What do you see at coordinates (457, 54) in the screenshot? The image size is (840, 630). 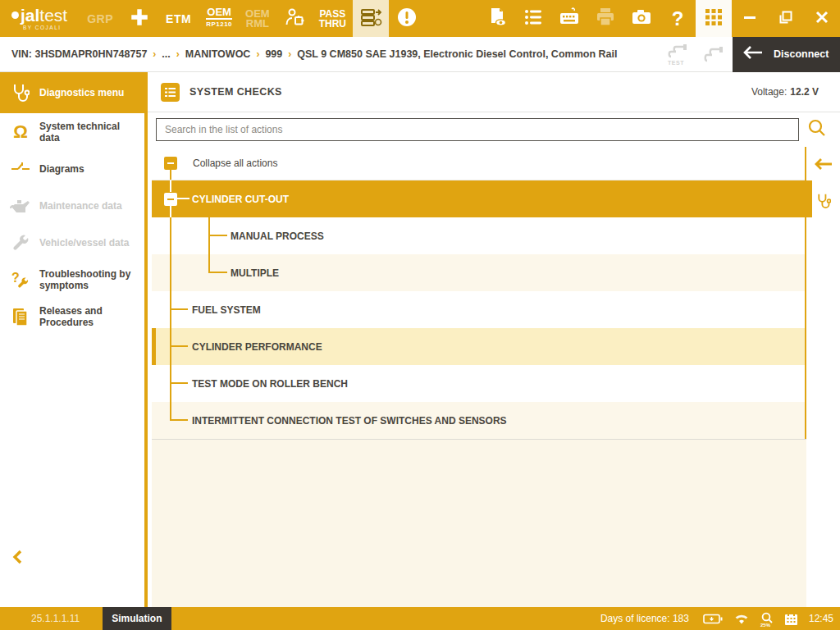 I see `breadcrumb-system: QSL 9 CM850 SAE J1939, Electronic Diesel…` at bounding box center [457, 54].